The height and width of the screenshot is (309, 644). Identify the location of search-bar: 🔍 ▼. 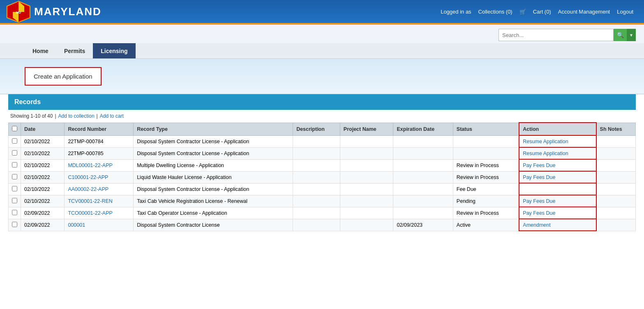
(567, 35).